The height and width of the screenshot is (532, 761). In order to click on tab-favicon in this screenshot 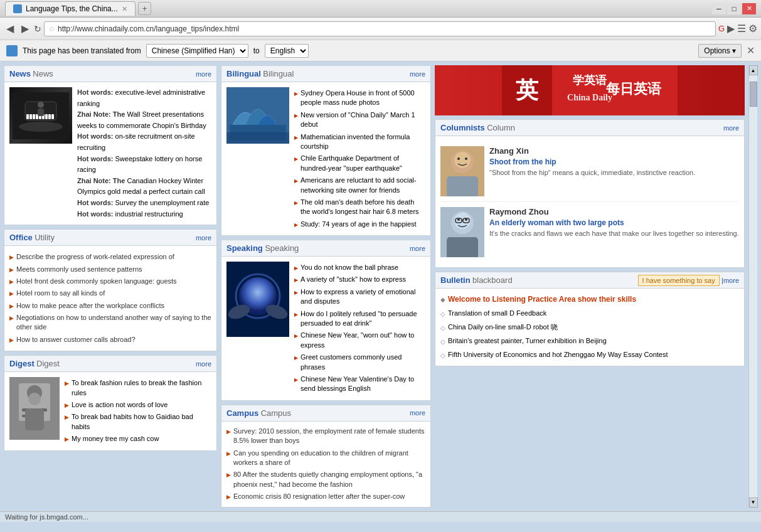, I will do `click(18, 9)`.